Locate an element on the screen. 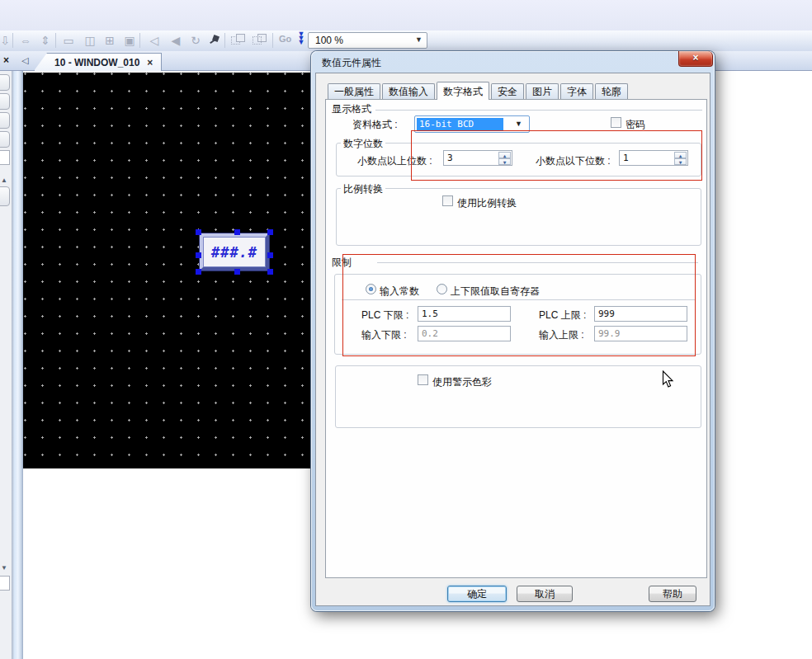  input-high-field: 99.9 is located at coordinates (640, 333).